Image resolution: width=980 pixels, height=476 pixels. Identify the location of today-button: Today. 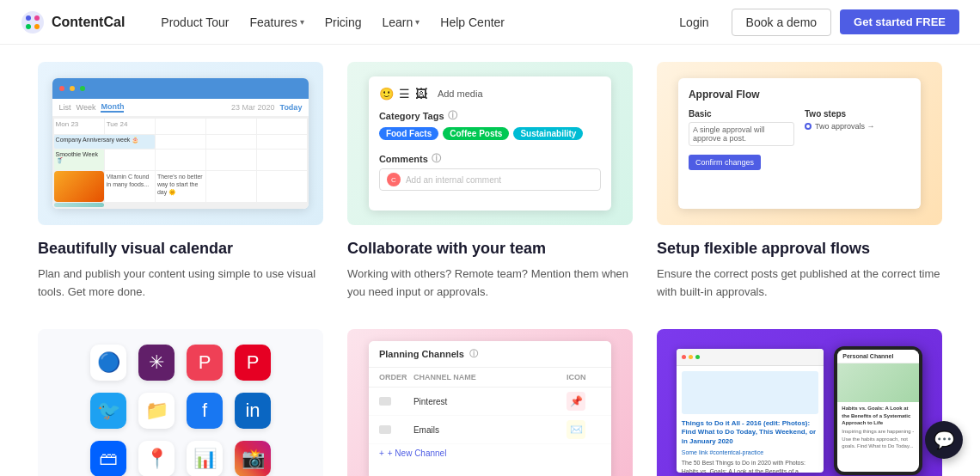
(291, 107).